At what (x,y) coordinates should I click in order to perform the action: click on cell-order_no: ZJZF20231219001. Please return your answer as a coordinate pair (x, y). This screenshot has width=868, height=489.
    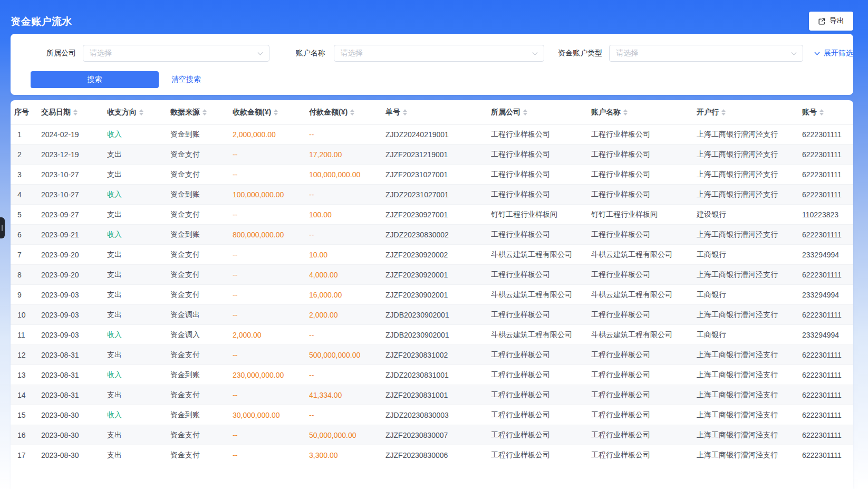
    Looking at the image, I should click on (438, 155).